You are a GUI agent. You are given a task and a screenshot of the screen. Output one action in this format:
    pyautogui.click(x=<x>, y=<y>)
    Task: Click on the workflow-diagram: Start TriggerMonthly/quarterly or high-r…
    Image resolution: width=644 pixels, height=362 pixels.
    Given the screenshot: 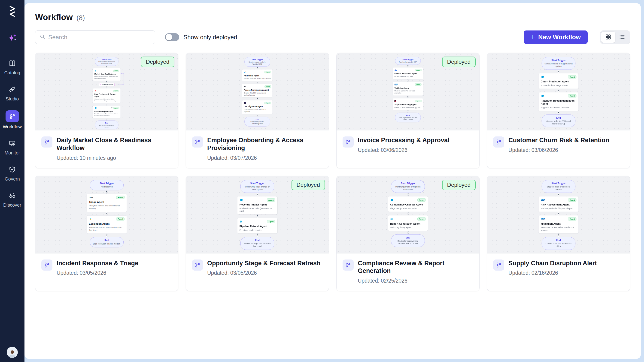 What is the action you would take?
    pyautogui.click(x=408, y=201)
    